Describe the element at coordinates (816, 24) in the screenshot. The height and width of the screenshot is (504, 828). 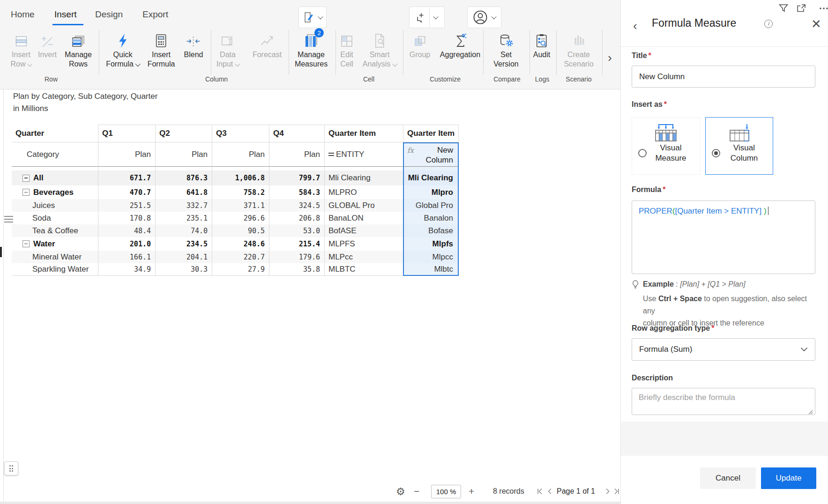
I see `close-icon: ✕` at that location.